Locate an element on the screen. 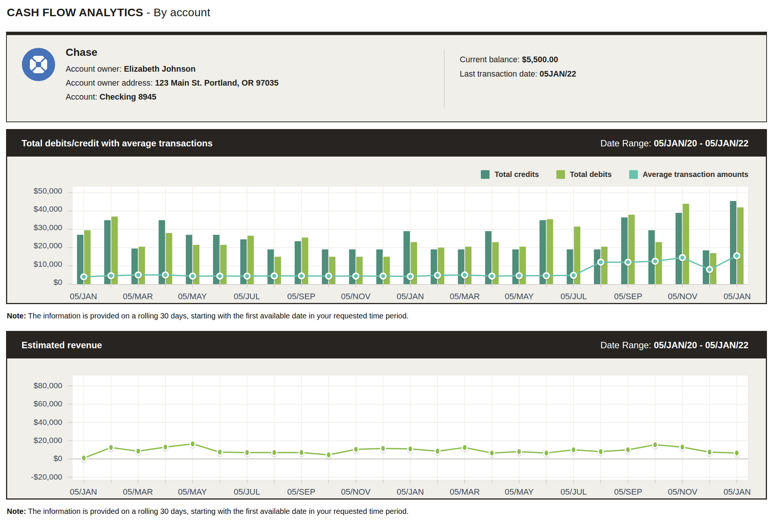 The image size is (773, 532). y-tick-label: $80,000 is located at coordinates (48, 386).